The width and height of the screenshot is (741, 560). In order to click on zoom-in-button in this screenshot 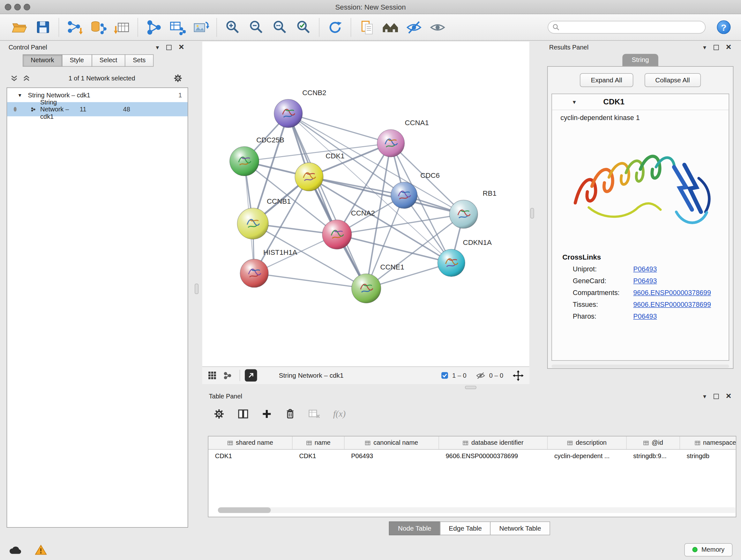, I will do `click(232, 27)`.